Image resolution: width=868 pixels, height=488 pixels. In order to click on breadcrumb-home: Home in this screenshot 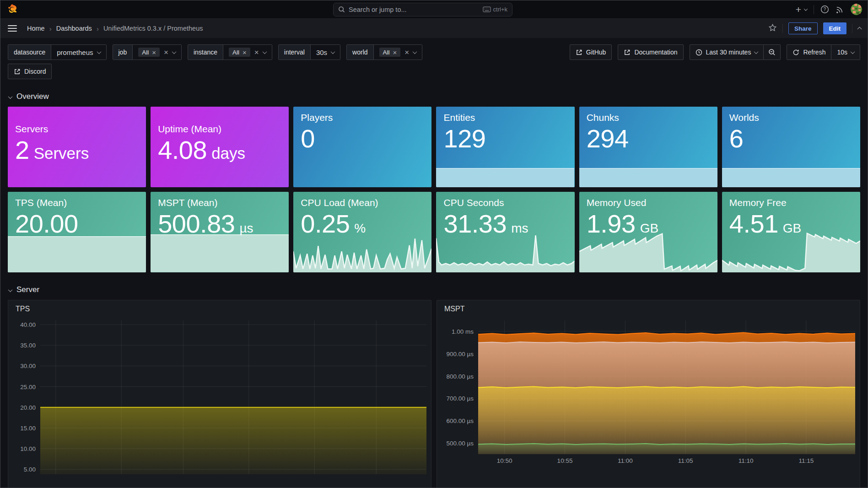, I will do `click(36, 28)`.